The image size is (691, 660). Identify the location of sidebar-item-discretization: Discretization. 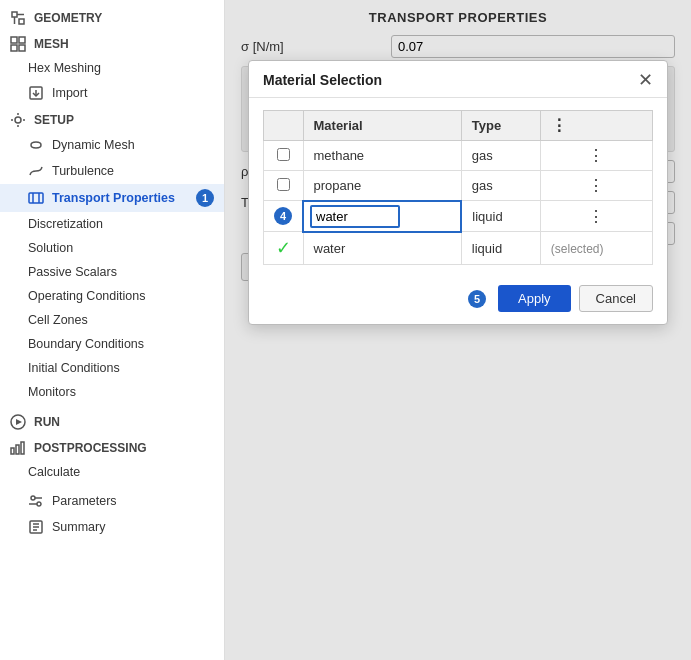
(112, 224).